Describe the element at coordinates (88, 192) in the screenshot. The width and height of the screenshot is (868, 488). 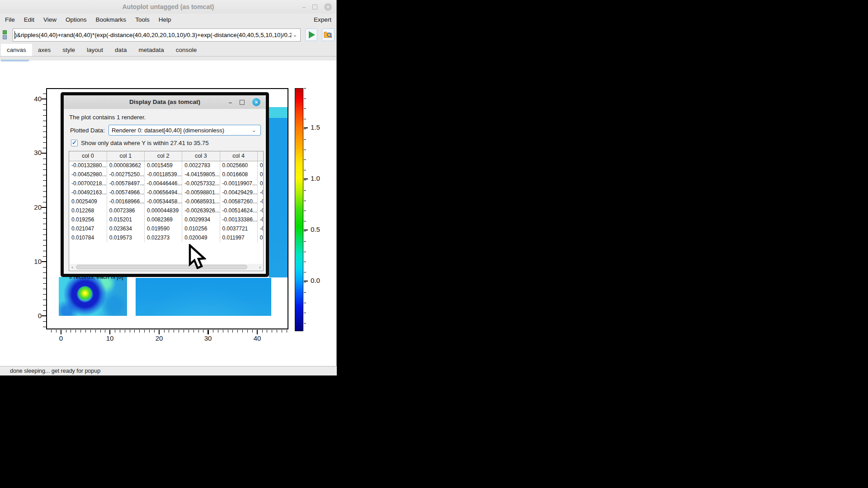
I see `table-cell: -0.00492163...` at that location.